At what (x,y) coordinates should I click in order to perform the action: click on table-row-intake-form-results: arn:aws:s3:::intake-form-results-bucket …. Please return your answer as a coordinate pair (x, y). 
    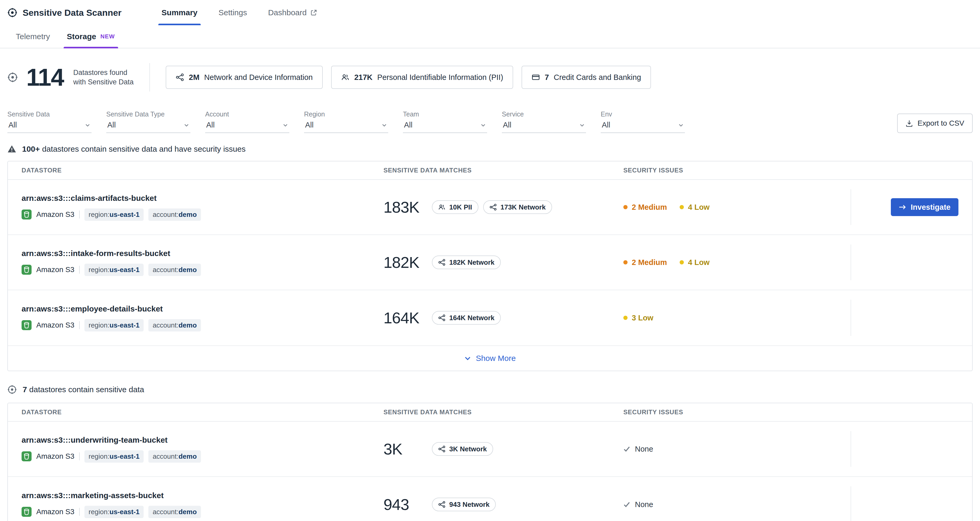
    Looking at the image, I should click on (490, 262).